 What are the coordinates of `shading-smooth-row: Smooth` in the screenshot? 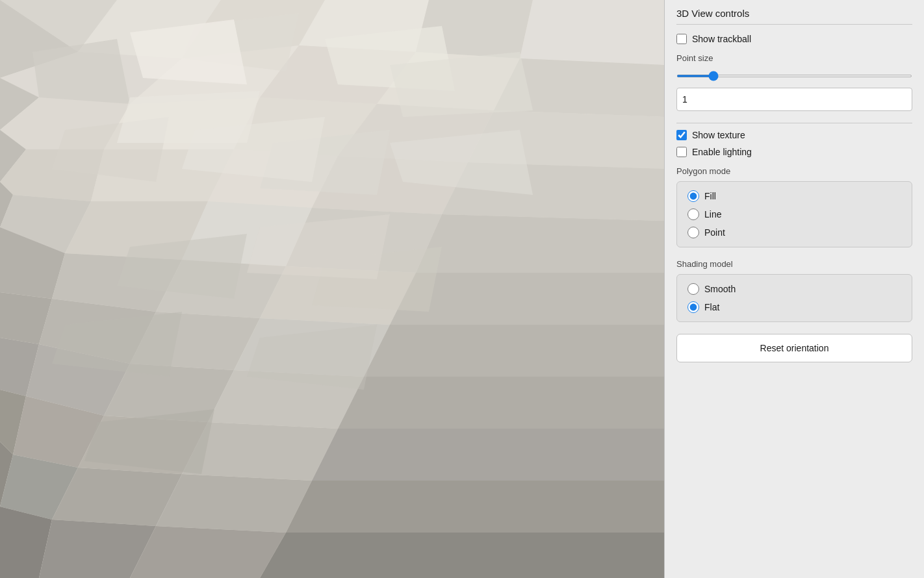 It's located at (794, 289).